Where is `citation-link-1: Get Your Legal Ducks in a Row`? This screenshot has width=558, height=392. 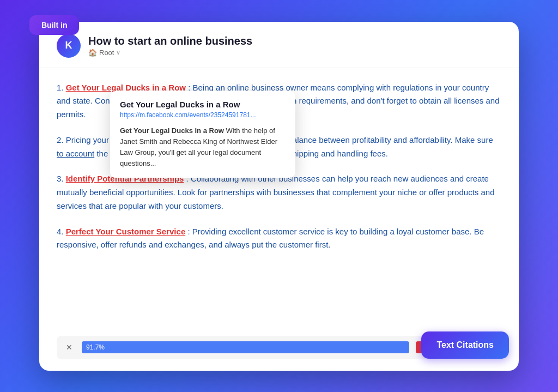 citation-link-1: Get Your Legal Ducks in a Row is located at coordinates (126, 87).